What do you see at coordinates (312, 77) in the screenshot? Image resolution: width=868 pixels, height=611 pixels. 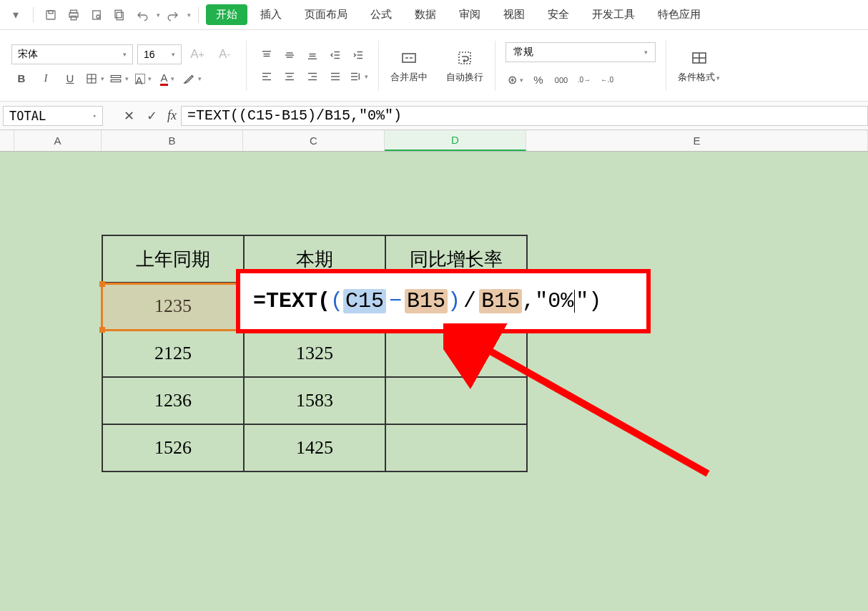 I see `align-right-icon` at bounding box center [312, 77].